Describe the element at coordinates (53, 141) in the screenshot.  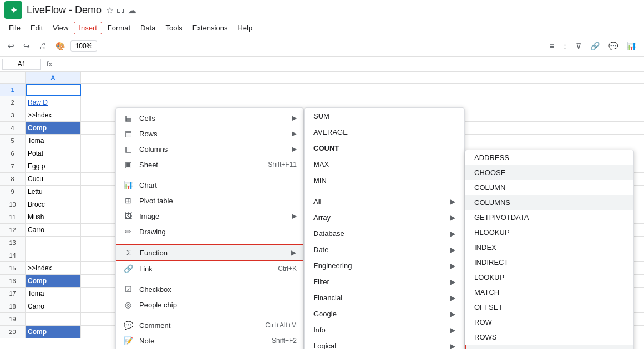
I see `cell-a5: Toma` at that location.